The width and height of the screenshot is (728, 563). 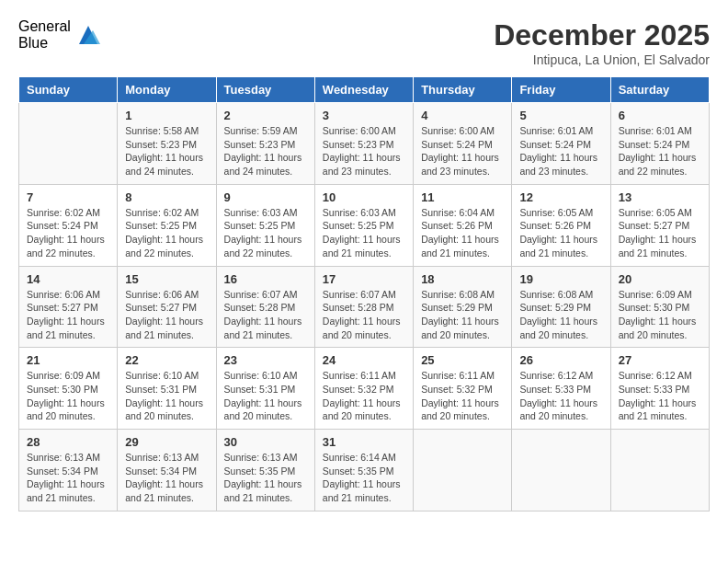 I want to click on calendar-cell: 9Sunrise: 6:03 AMSunset: 5:25 PMDaylight…, so click(x=265, y=224).